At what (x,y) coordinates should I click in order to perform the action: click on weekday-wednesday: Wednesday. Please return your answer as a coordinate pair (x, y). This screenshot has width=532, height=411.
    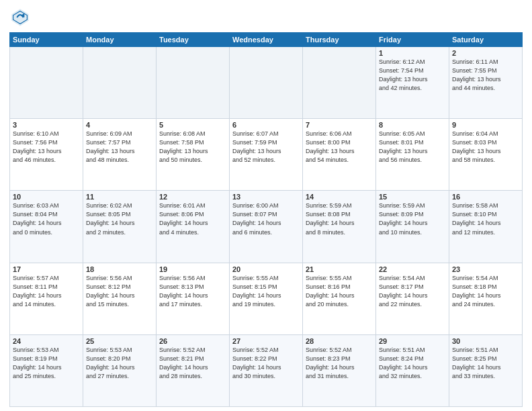
    Looking at the image, I should click on (266, 40).